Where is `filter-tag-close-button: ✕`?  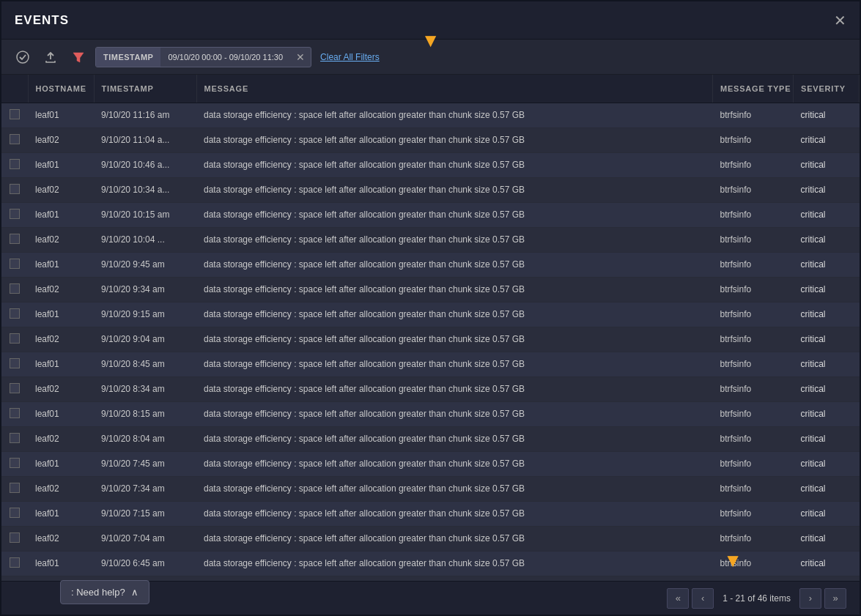
filter-tag-close-button: ✕ is located at coordinates (300, 57).